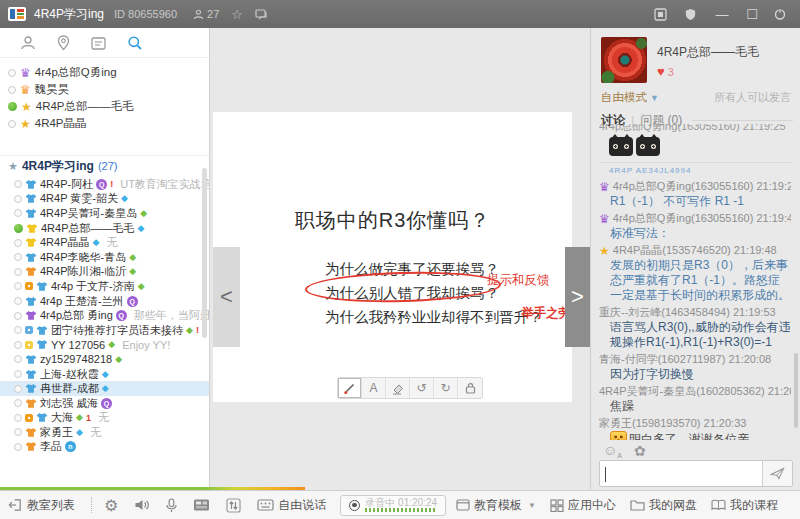 The width and height of the screenshot is (800, 519). What do you see at coordinates (695, 328) in the screenshot?
I see `chat-message: 重庆--刘云峰(1463458494) 21:19:53语言骂人R3(0),,威…` at bounding box center [695, 328].